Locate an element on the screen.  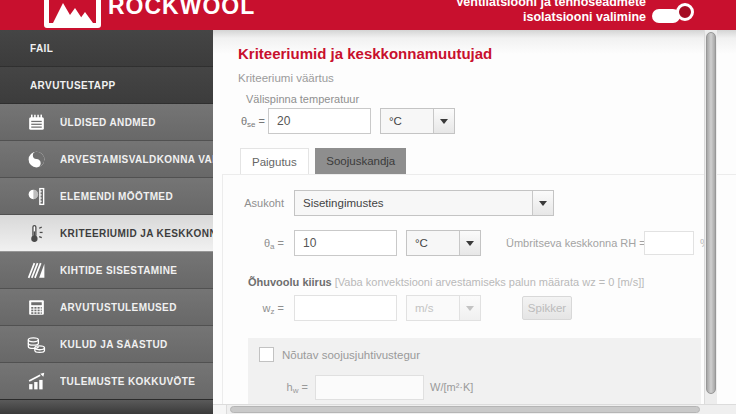
hw-input is located at coordinates (370, 388).